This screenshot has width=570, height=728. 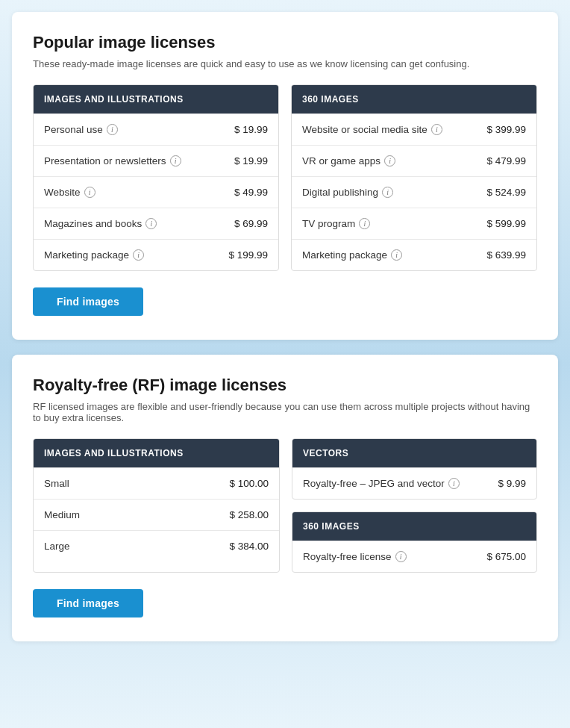 I want to click on row-price: $ 199.99, so click(x=248, y=255).